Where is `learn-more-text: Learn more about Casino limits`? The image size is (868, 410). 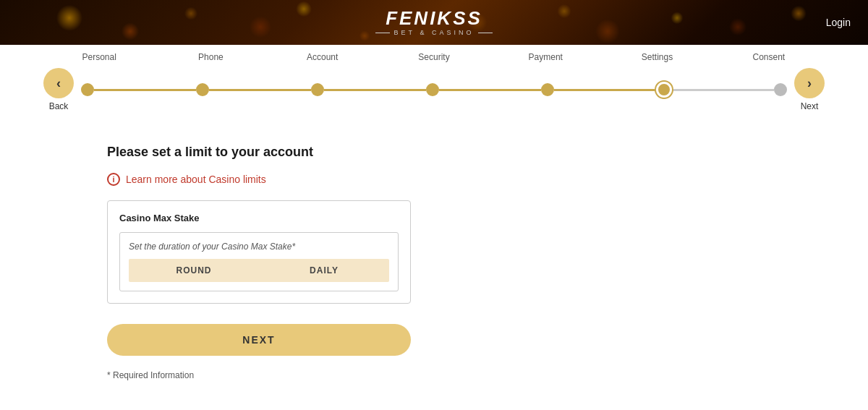 learn-more-text: Learn more about Casino limits is located at coordinates (196, 179).